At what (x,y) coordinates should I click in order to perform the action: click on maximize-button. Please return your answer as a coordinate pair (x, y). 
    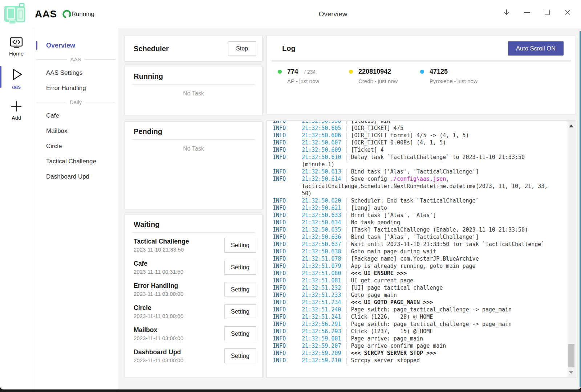
    Looking at the image, I should click on (547, 12).